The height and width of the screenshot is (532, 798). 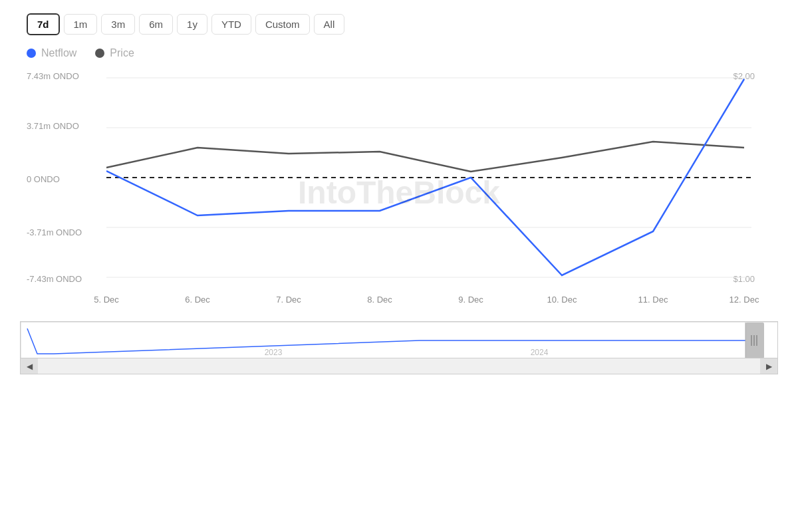 What do you see at coordinates (653, 299) in the screenshot?
I see `x-label-7: 11. Dec` at bounding box center [653, 299].